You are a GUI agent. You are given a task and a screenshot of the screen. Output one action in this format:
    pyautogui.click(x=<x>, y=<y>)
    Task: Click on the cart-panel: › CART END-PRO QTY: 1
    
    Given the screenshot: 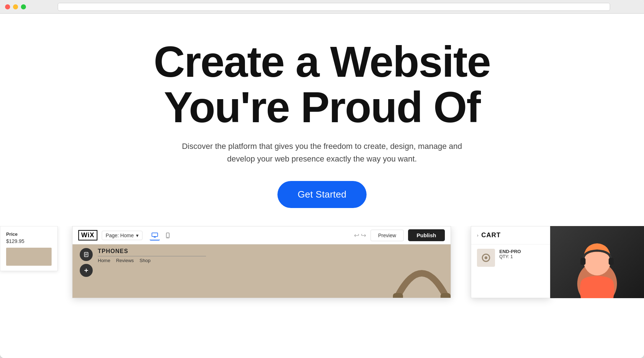 What is the action you would take?
    pyautogui.click(x=511, y=262)
    